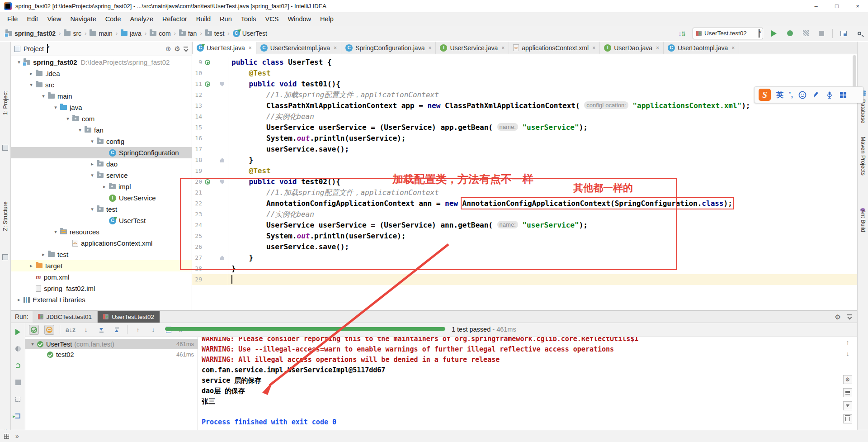 Image resolution: width=868 pixels, height=442 pixels. Describe the element at coordinates (843, 95) in the screenshot. I see `ime-toolbox-icon` at that location.